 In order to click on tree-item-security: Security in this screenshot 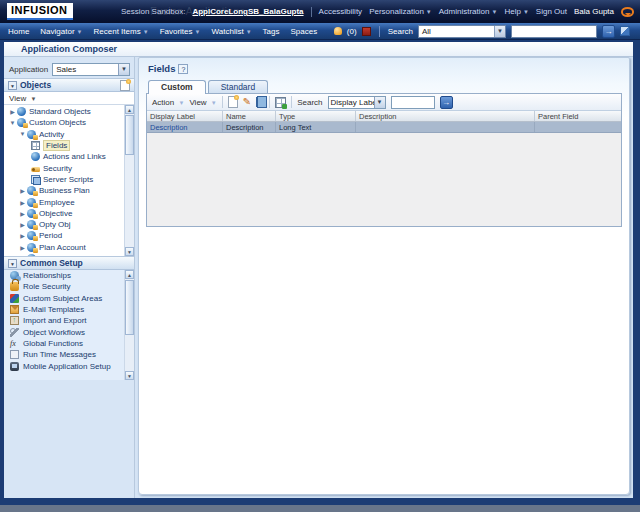, I will do `click(64, 168)`.